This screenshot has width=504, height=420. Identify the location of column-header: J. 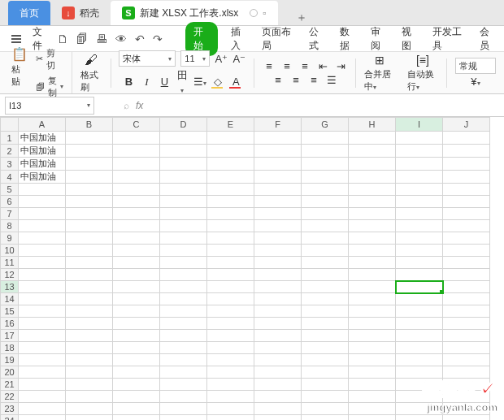
(467, 125).